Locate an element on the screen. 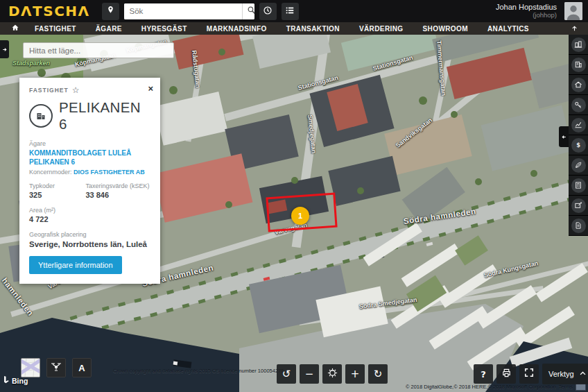 The height and width of the screenshot is (392, 588). history-button is located at coordinates (268, 11).